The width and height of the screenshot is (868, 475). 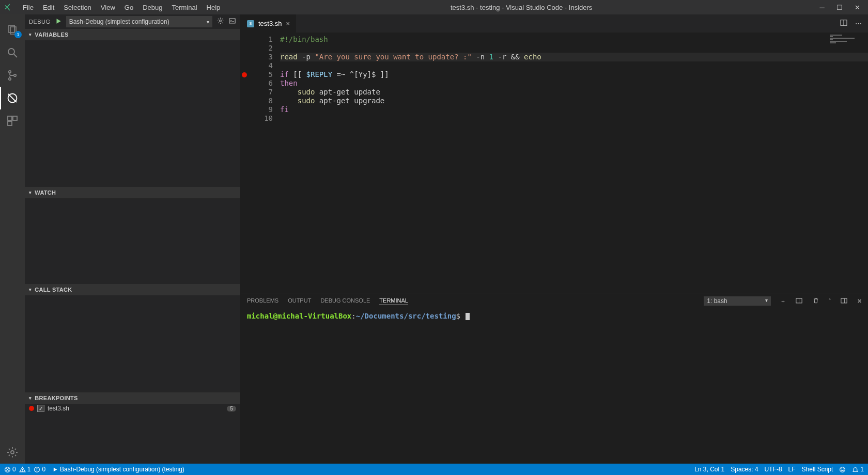 I want to click on section-callstack-header: CALL STACK, so click(x=132, y=290).